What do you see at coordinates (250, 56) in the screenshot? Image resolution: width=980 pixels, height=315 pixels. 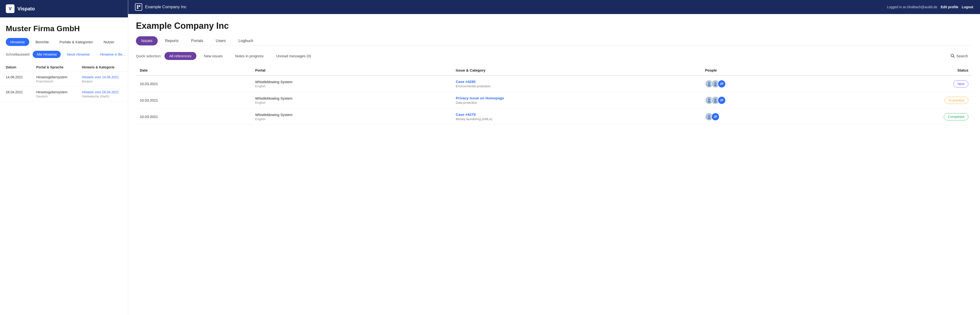 I see `right-quick-btn-notesinprogress: Notes in progress` at bounding box center [250, 56].